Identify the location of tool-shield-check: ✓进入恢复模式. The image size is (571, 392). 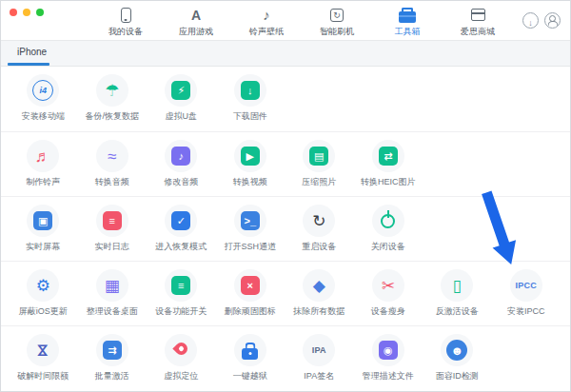
(181, 232).